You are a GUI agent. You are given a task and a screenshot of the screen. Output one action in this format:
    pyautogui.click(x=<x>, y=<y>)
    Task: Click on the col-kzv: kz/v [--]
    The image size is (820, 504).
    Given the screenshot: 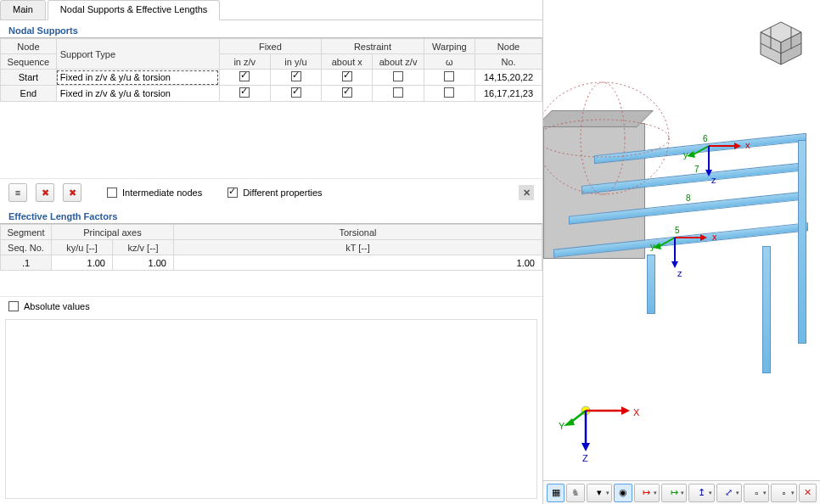 What is the action you would take?
    pyautogui.click(x=143, y=248)
    